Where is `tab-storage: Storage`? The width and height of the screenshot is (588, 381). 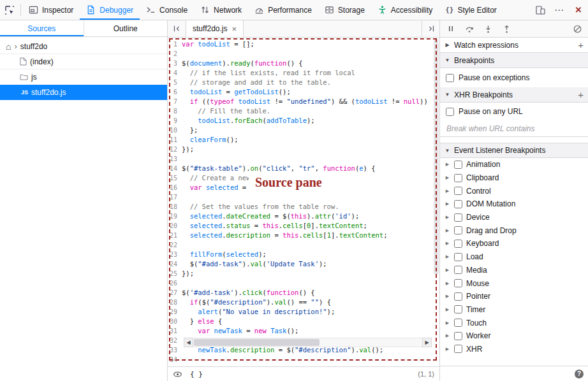 tab-storage: Storage is located at coordinates (344, 10).